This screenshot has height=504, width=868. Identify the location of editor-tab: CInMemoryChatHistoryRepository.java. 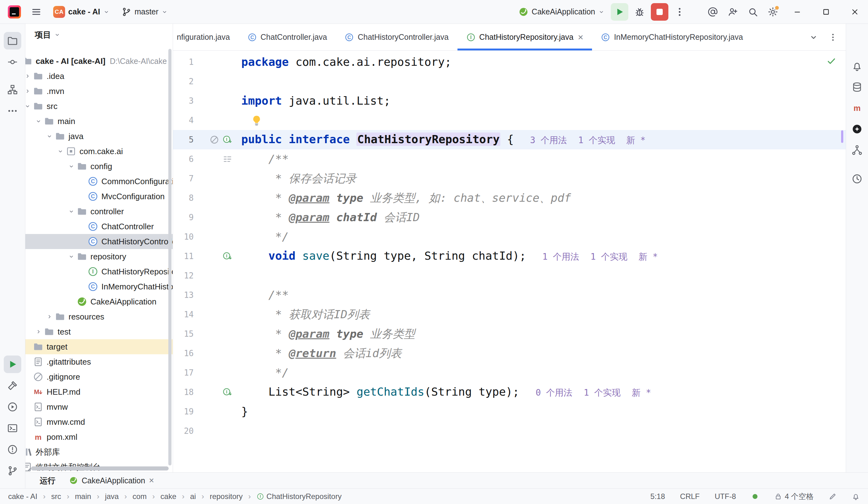
(672, 37).